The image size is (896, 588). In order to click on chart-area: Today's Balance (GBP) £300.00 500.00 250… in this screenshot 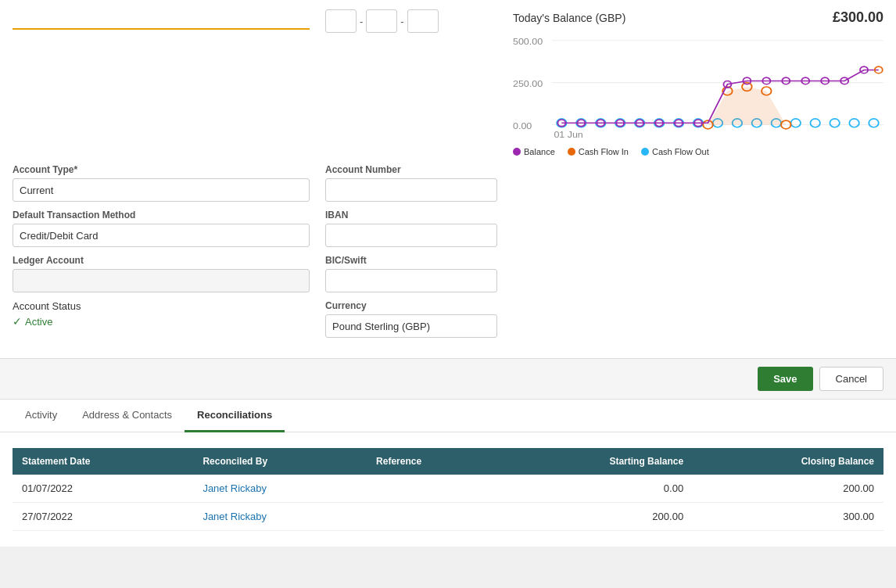, I will do `click(698, 83)`.